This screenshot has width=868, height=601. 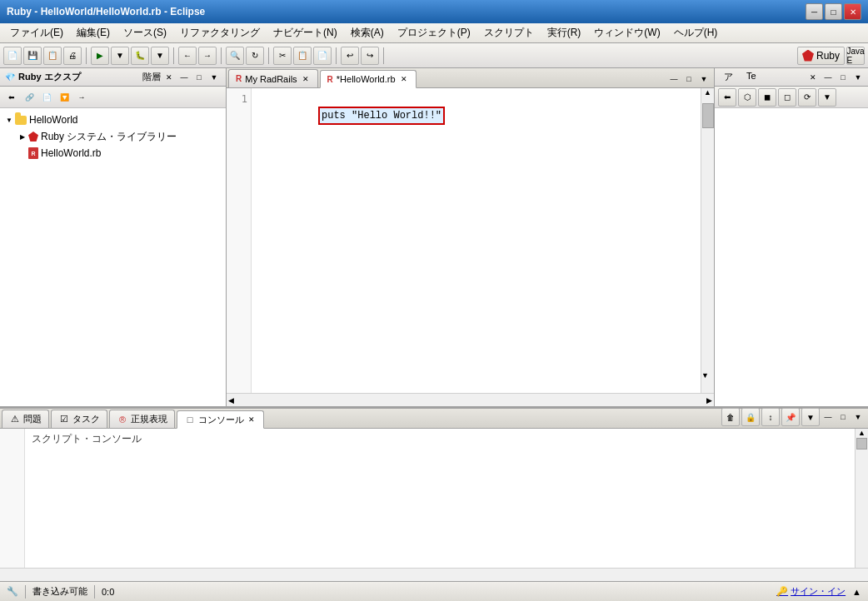 I want to click on console-tab-close: ✕, so click(x=252, y=420).